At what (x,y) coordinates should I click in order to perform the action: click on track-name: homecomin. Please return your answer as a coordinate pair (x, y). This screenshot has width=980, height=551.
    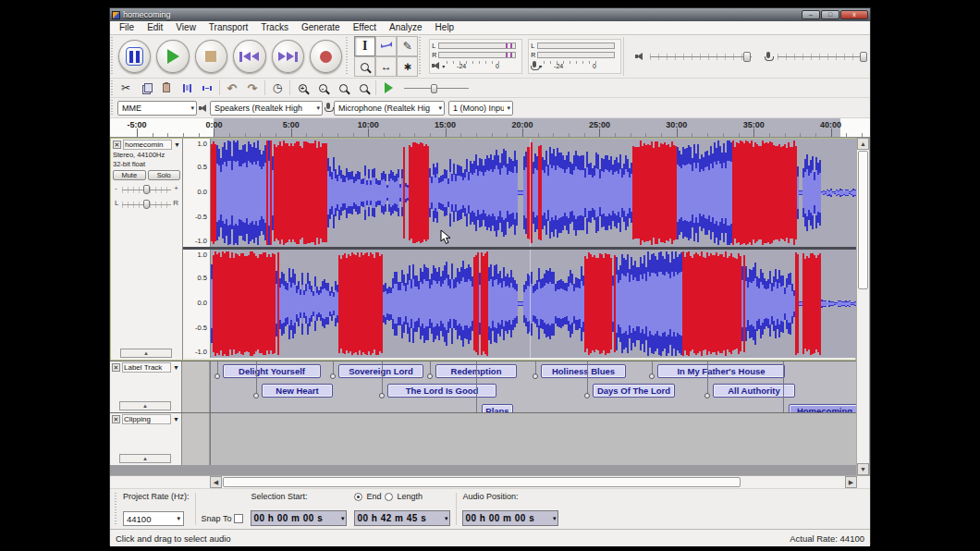
    Looking at the image, I should click on (148, 144).